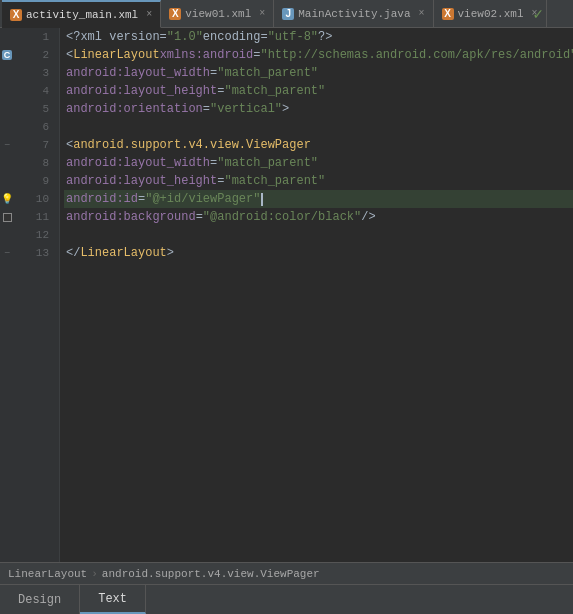 The image size is (573, 614). I want to click on gutter-row: 3, so click(30, 73).